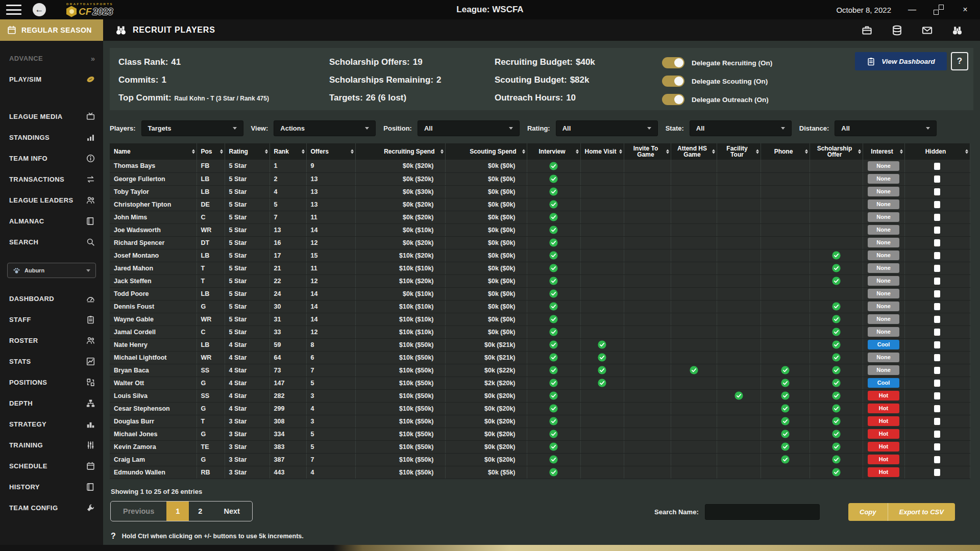 The image size is (980, 551). What do you see at coordinates (763, 512) in the screenshot?
I see `search-name-input` at bounding box center [763, 512].